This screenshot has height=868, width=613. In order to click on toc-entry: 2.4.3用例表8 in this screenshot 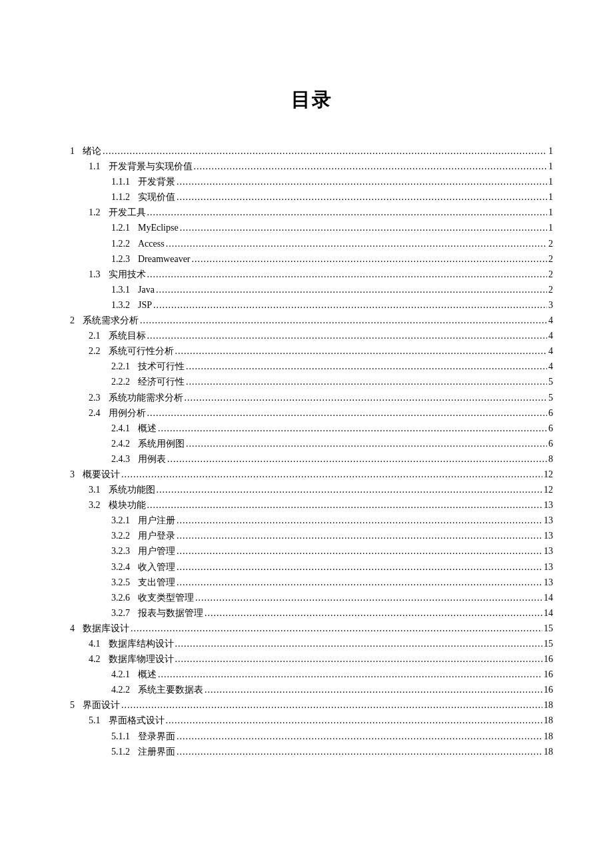, I will do `click(312, 459)`.